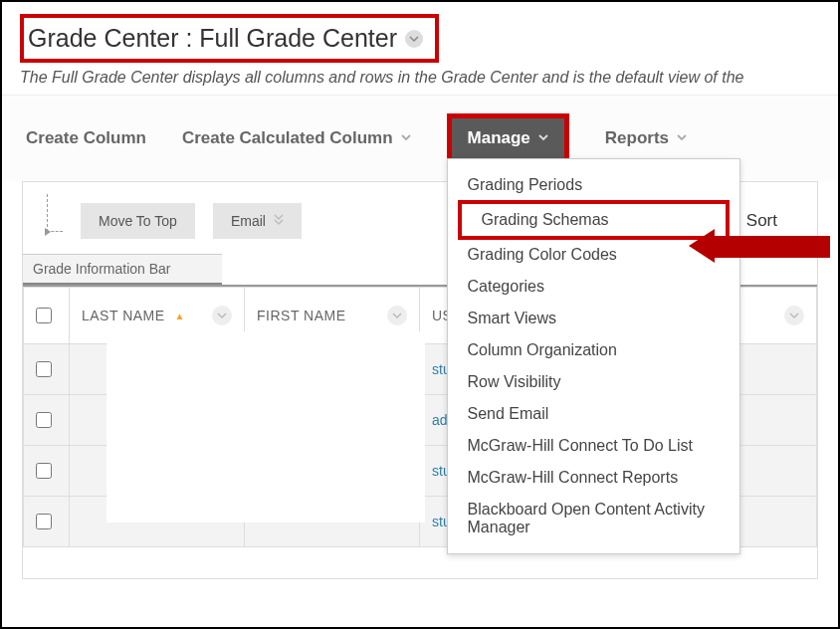 The width and height of the screenshot is (840, 629). What do you see at coordinates (302, 315) in the screenshot?
I see `first-name-label: FIRST NAME` at bounding box center [302, 315].